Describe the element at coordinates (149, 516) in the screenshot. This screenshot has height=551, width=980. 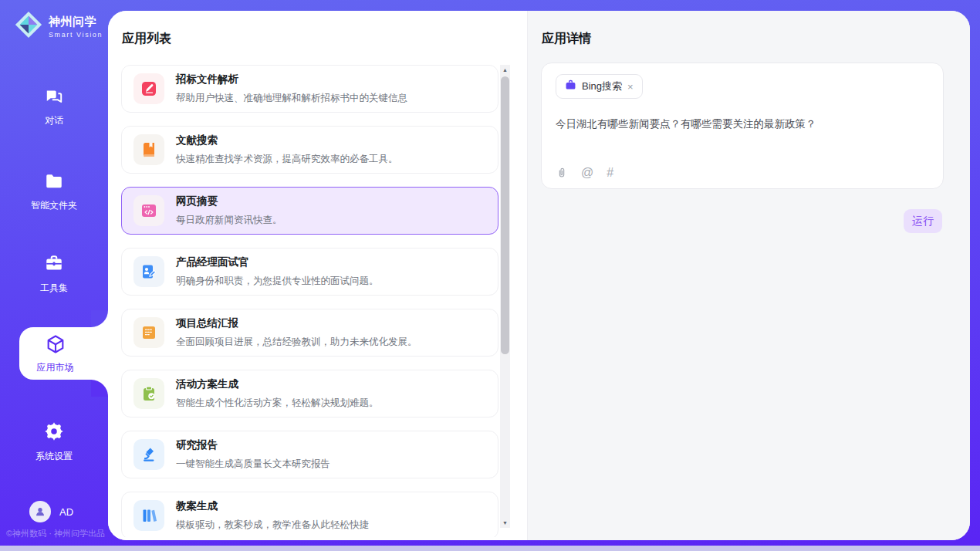
I see `books-icon` at that location.